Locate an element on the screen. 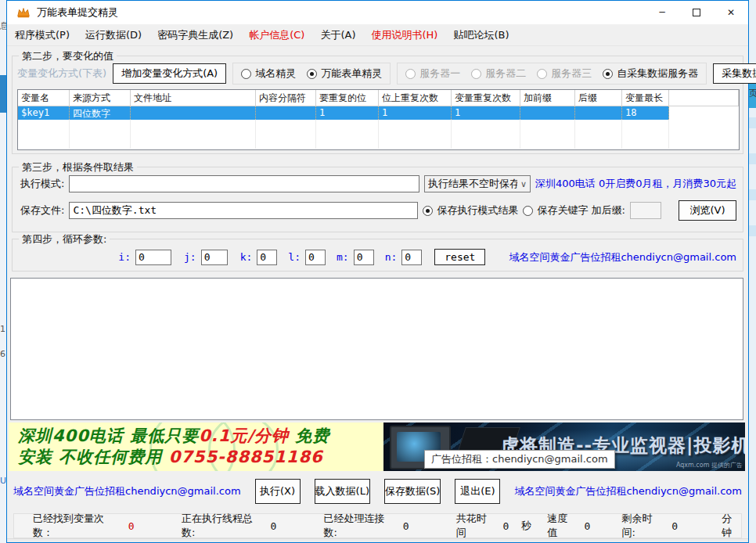  save-file-input is located at coordinates (243, 210).